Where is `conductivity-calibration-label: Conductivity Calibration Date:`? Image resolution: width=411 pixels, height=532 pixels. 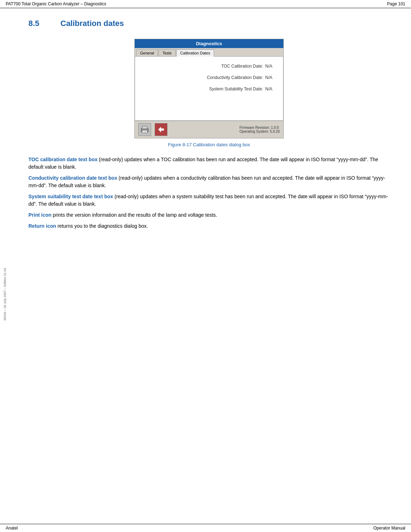
conductivity-calibration-label: Conductivity Calibration Date: is located at coordinates (235, 78).